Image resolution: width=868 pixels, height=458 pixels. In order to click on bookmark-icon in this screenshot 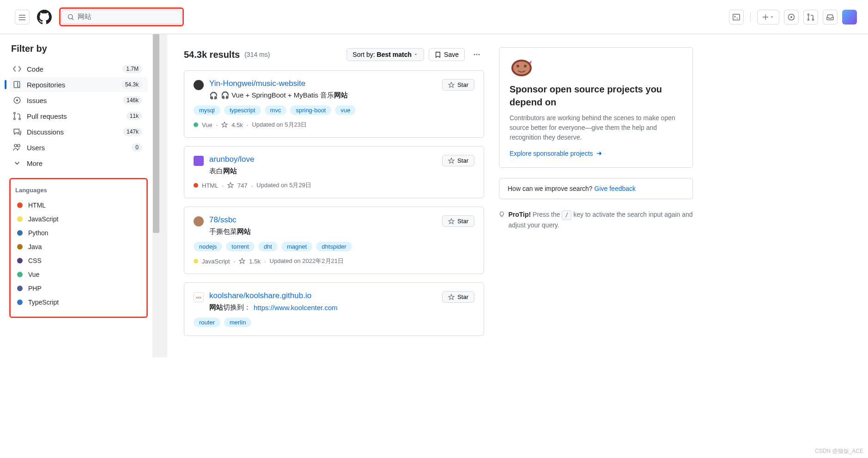, I will do `click(438, 55)`.